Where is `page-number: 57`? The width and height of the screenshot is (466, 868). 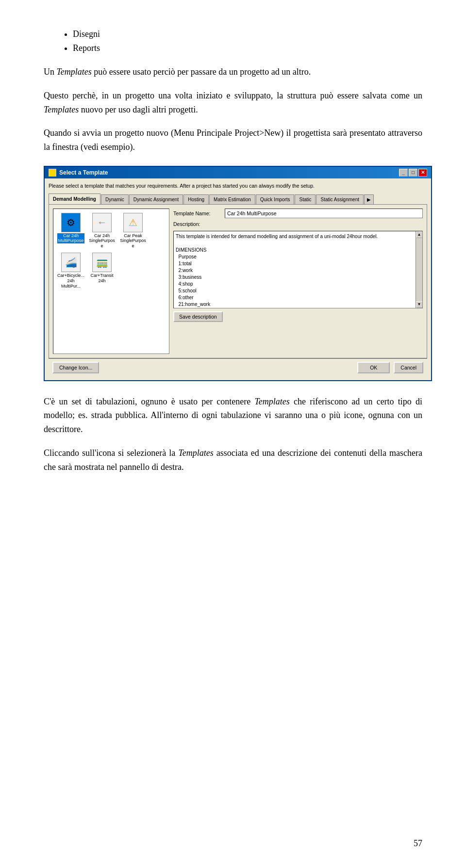
page-number: 57 is located at coordinates (418, 844).